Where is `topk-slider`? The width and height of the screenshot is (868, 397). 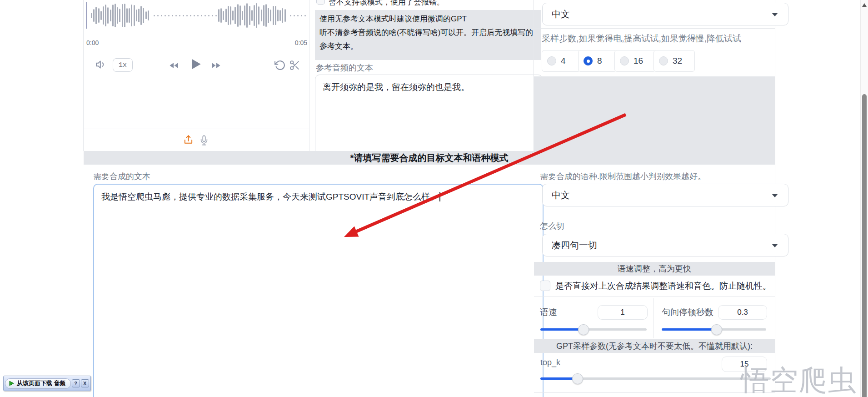 topk-slider is located at coordinates (655, 378).